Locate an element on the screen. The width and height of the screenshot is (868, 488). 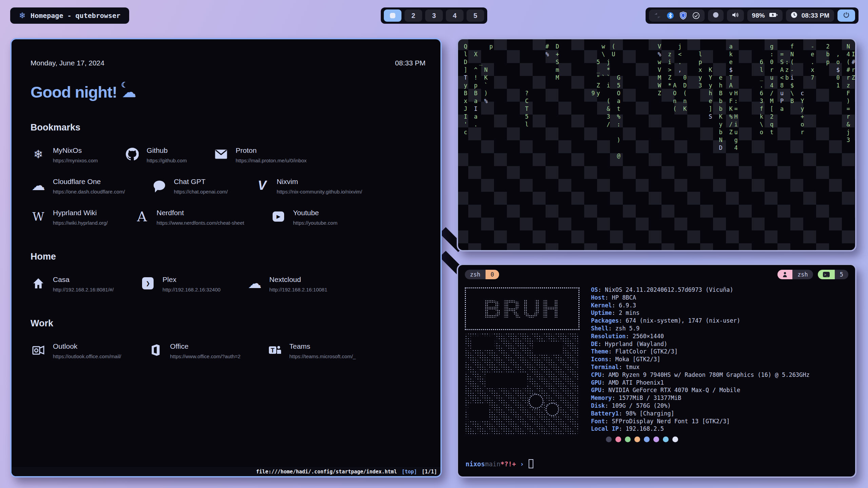
prompt-git-branch: main is located at coordinates (493, 464).